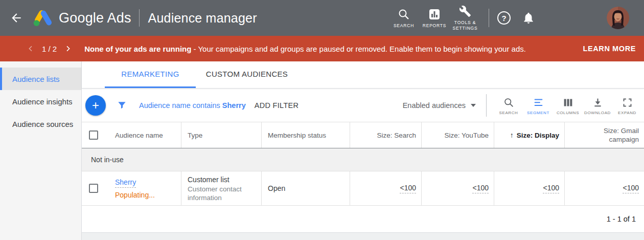 Image resolution: width=644 pixels, height=240 pixels. Describe the element at coordinates (148, 188) in the screenshot. I see `row-audience-name-cell: Sherry Populating...` at that location.